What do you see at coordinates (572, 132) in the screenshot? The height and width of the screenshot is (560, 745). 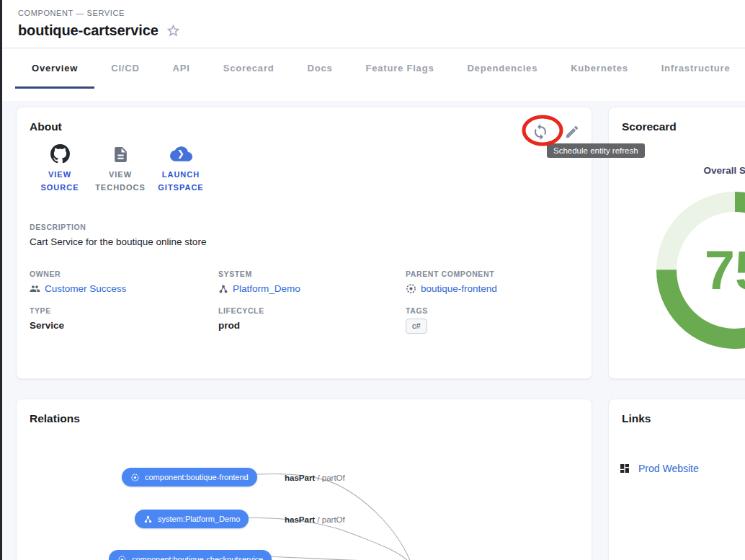 I see `edit-button` at bounding box center [572, 132].